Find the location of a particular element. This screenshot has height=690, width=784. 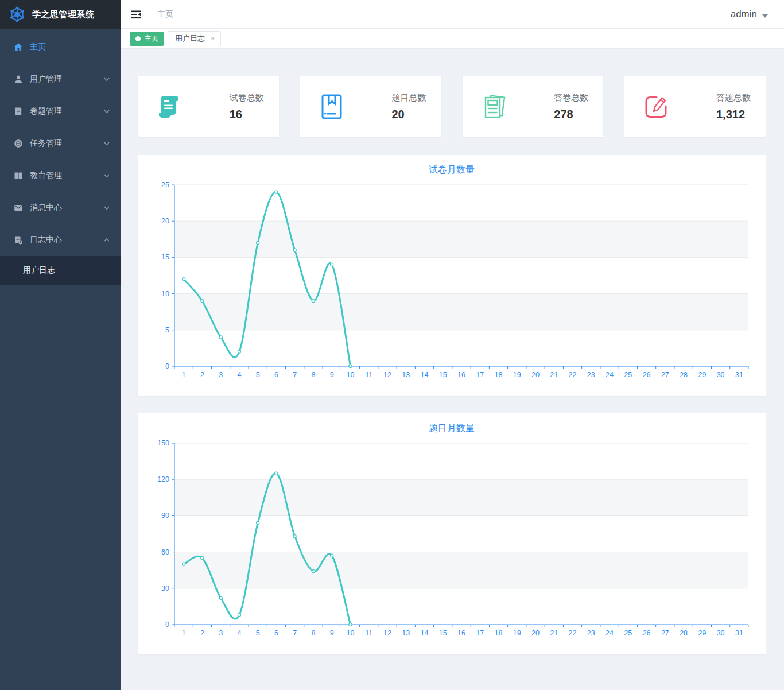

x-tick-label: 26 is located at coordinates (647, 375).